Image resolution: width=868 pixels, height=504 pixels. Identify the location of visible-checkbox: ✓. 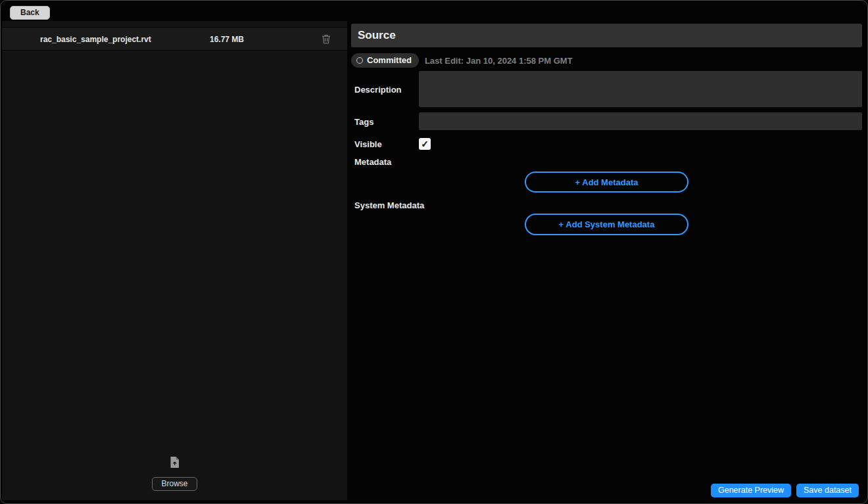
(425, 144).